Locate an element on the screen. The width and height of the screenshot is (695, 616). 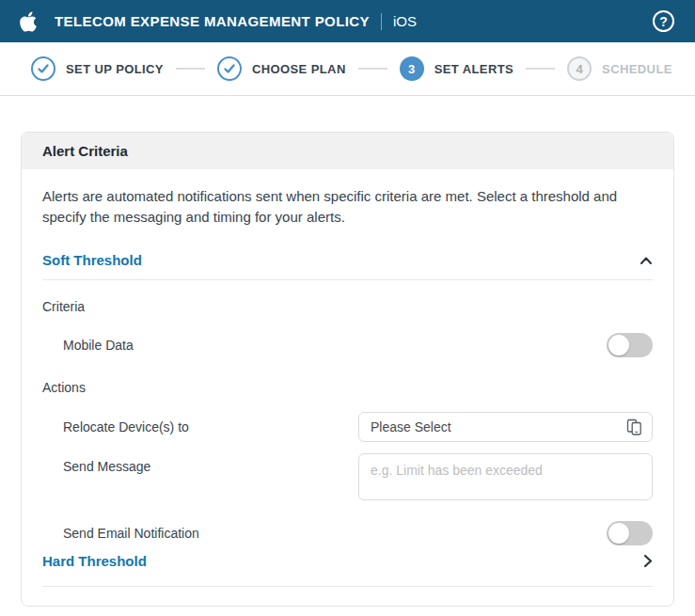
stepper-step-set-alerts: 3 SET ALERTS is located at coordinates (457, 69).